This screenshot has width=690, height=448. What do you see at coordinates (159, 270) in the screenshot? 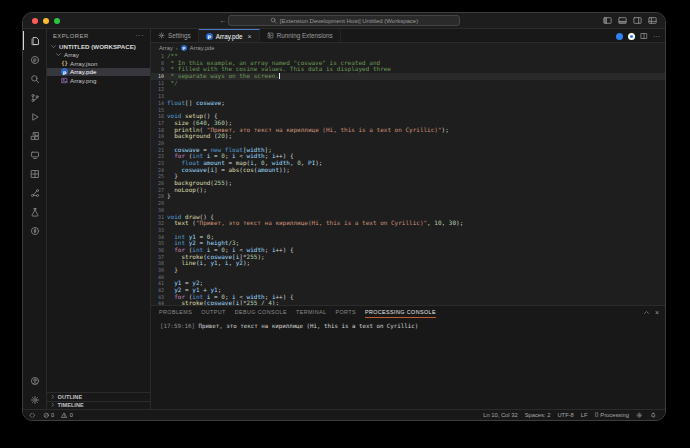
I see `line-number: 39` at bounding box center [159, 270].